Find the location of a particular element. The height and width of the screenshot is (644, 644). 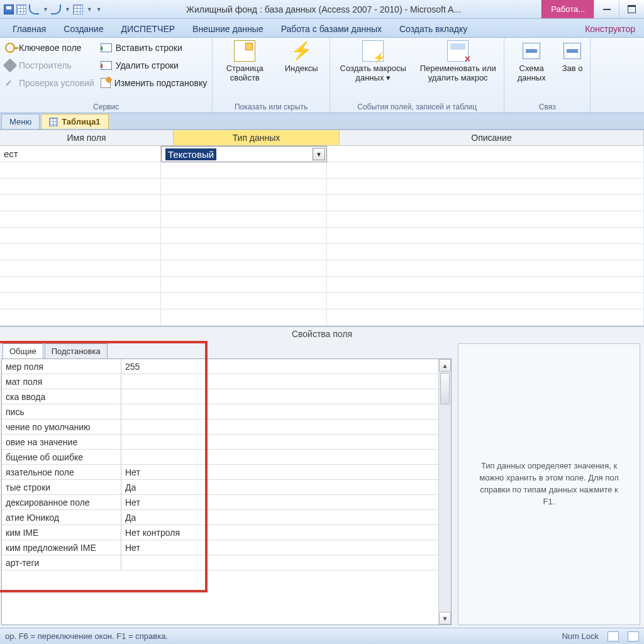

ribbon-tab-external: Внешние данные is located at coordinates (228, 29).